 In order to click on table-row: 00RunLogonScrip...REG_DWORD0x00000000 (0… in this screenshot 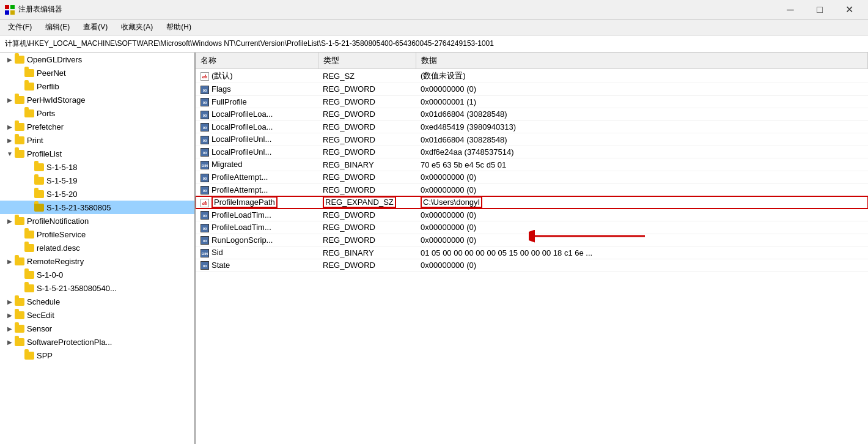, I will do `click(532, 240)`.